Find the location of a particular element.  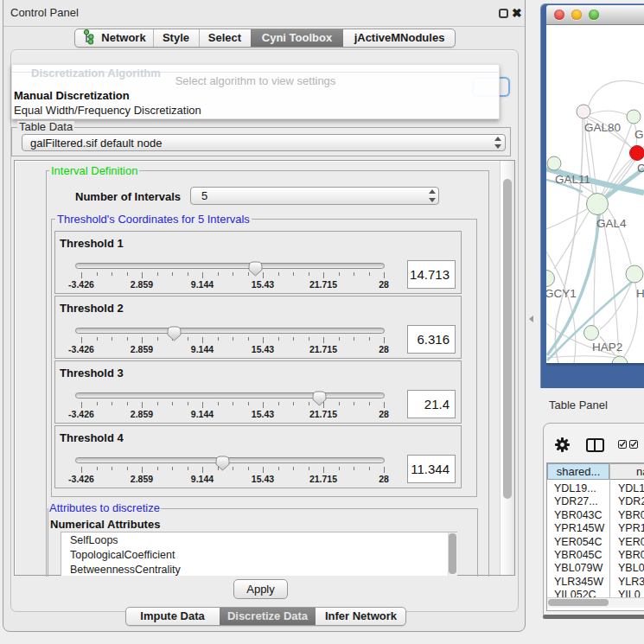

svg-text: HAP2 is located at coordinates (607, 348).